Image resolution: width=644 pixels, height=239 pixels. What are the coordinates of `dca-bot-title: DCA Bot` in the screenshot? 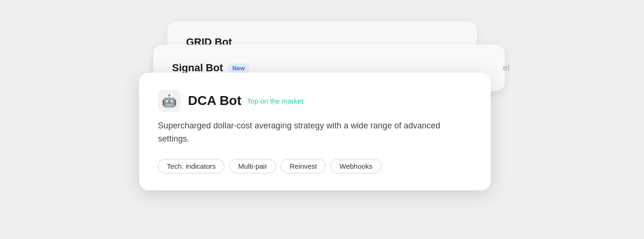 It's located at (215, 101).